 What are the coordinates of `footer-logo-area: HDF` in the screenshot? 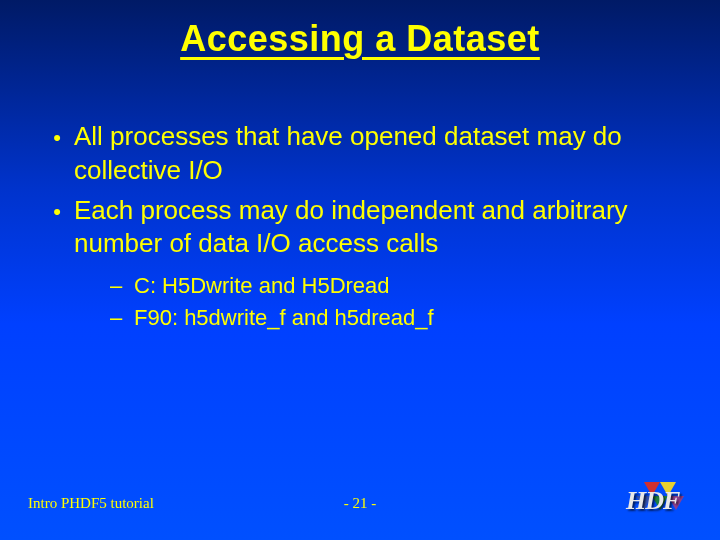 It's located at (582, 503).